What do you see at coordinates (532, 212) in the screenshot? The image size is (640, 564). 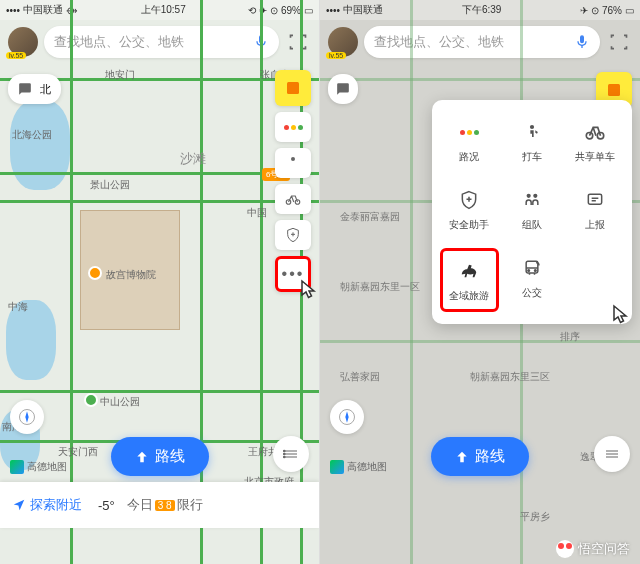 I see `tools-popup: 路况 打车 共享单车 安全助手 组队` at bounding box center [532, 212].